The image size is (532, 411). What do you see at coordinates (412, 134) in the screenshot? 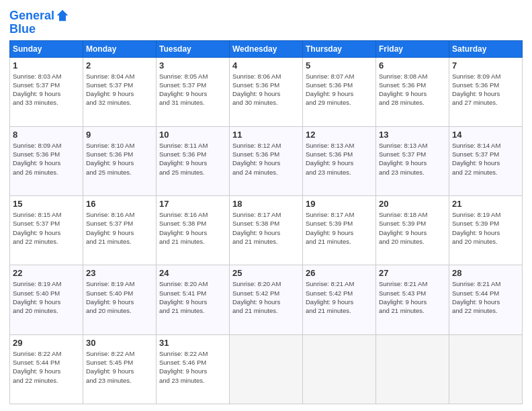
I see `day-number: 13` at bounding box center [412, 134].